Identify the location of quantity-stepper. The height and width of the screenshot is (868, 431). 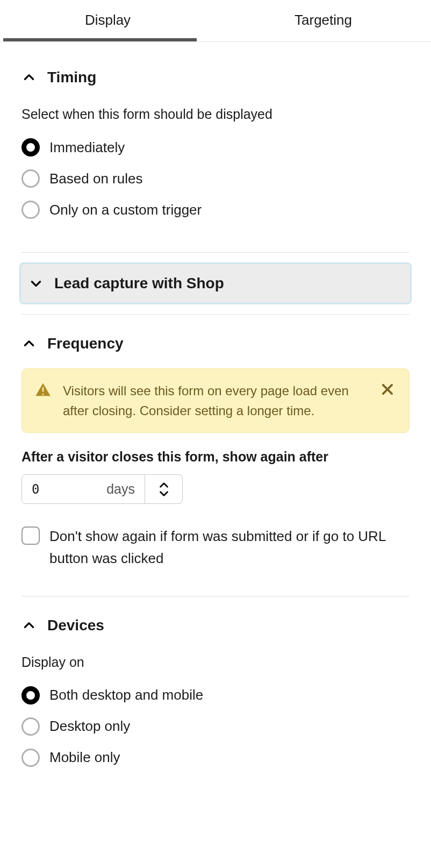
(164, 489).